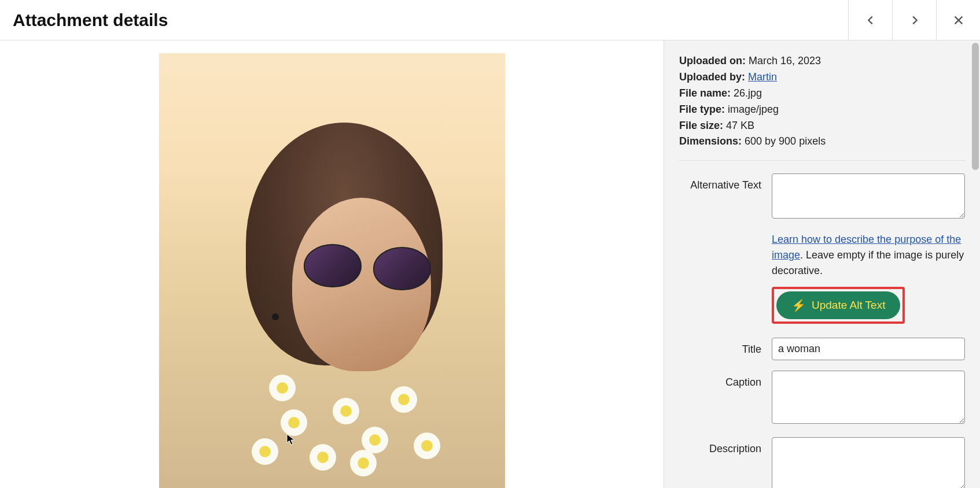 The height and width of the screenshot is (488, 980). Describe the element at coordinates (868, 196) in the screenshot. I see `alt-text-input` at that location.